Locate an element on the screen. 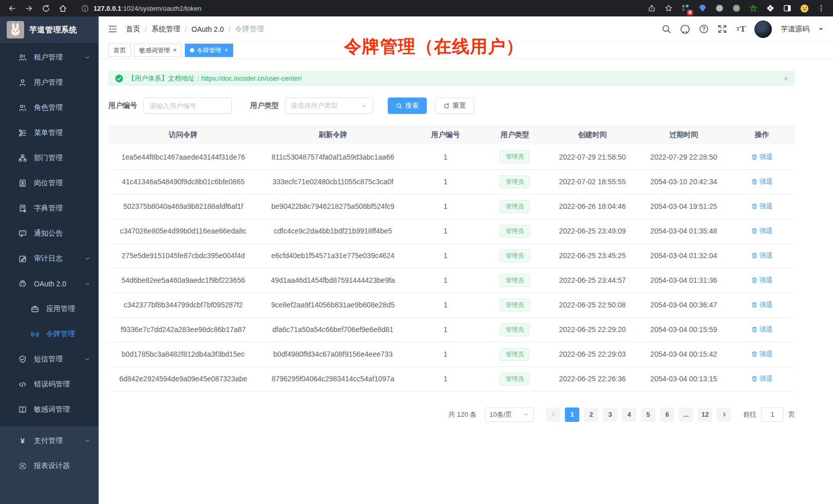 The width and height of the screenshot is (833, 504). sidebar-item: 应用管理 is located at coordinates (49, 309).